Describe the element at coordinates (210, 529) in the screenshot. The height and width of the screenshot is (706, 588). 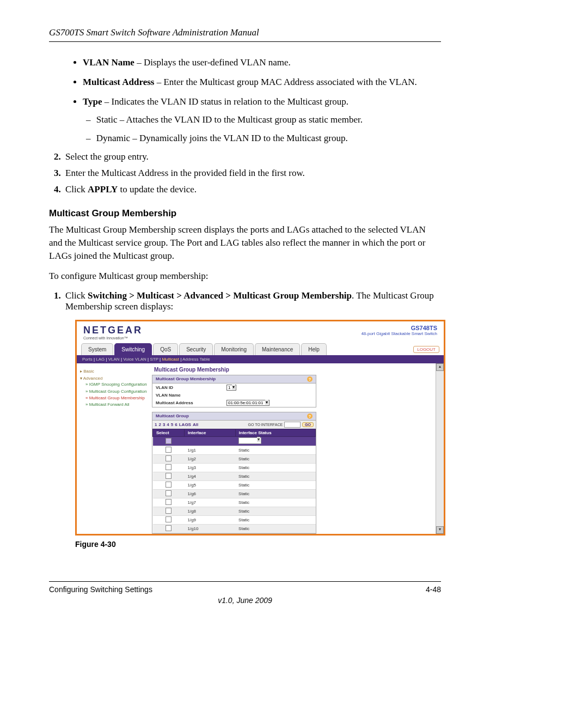
I see `cell-interface: 1/g10` at that location.